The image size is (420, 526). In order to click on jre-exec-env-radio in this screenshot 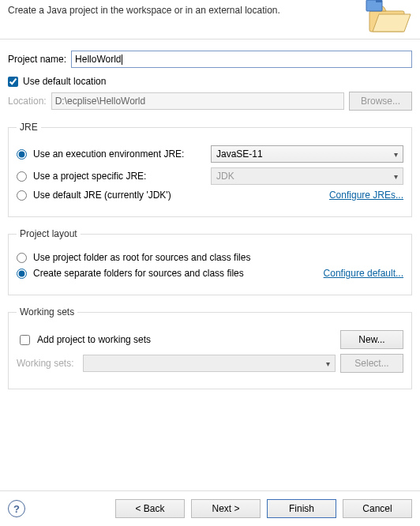, I will do `click(22, 155)`.